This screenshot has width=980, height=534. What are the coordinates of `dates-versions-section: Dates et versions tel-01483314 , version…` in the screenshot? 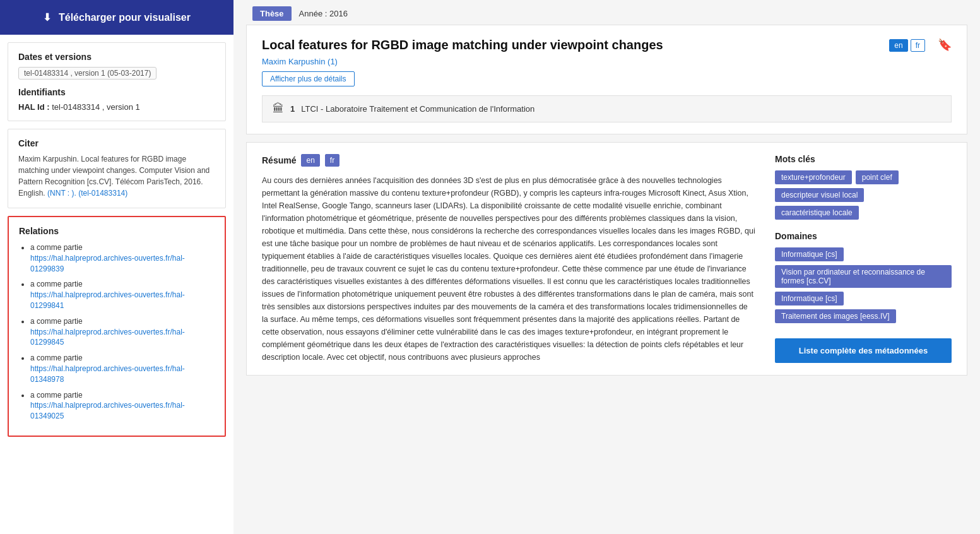 It's located at (117, 82).